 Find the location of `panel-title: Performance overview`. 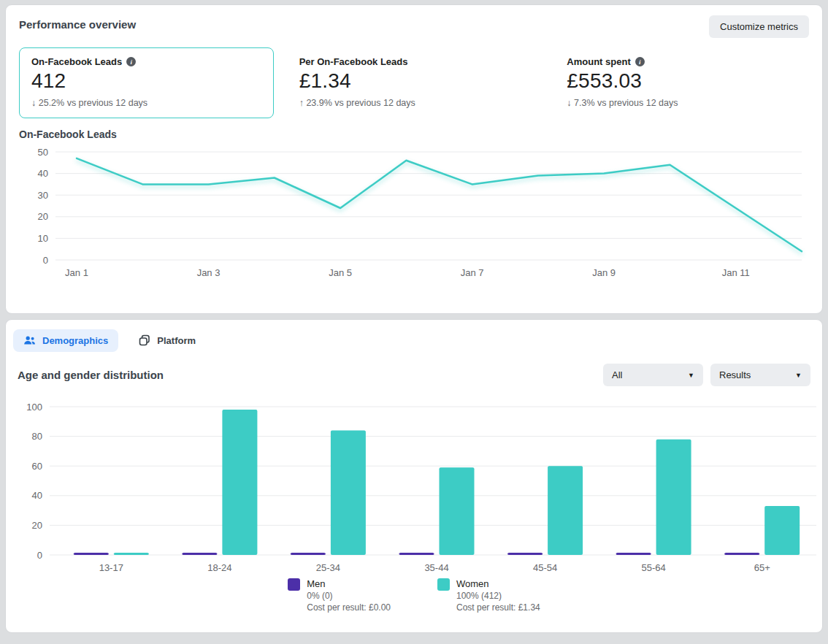

panel-title: Performance overview is located at coordinates (77, 23).